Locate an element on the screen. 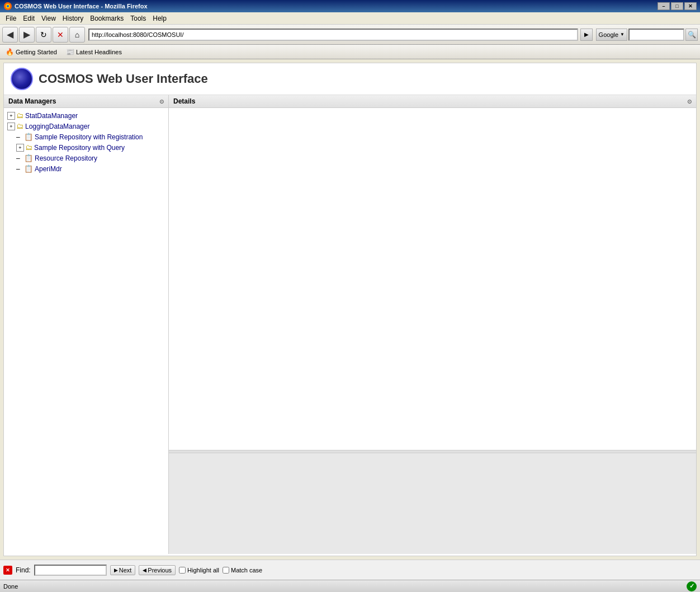 This screenshot has height=592, width=700. highlight-all-checkbox is located at coordinates (182, 570).